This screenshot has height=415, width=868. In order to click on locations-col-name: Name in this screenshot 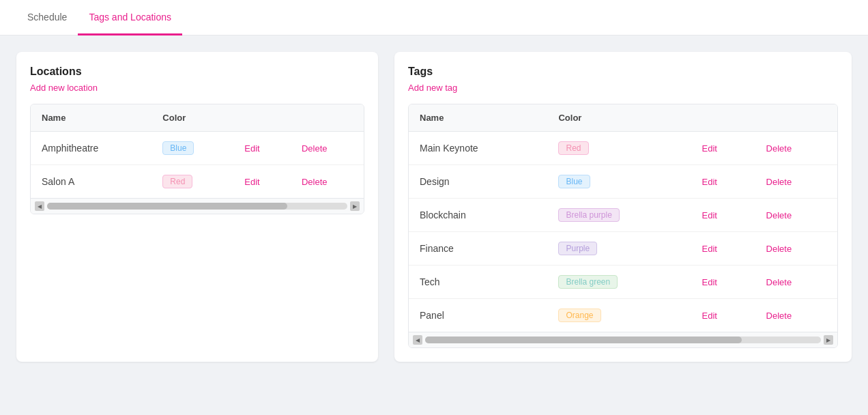, I will do `click(91, 118)`.